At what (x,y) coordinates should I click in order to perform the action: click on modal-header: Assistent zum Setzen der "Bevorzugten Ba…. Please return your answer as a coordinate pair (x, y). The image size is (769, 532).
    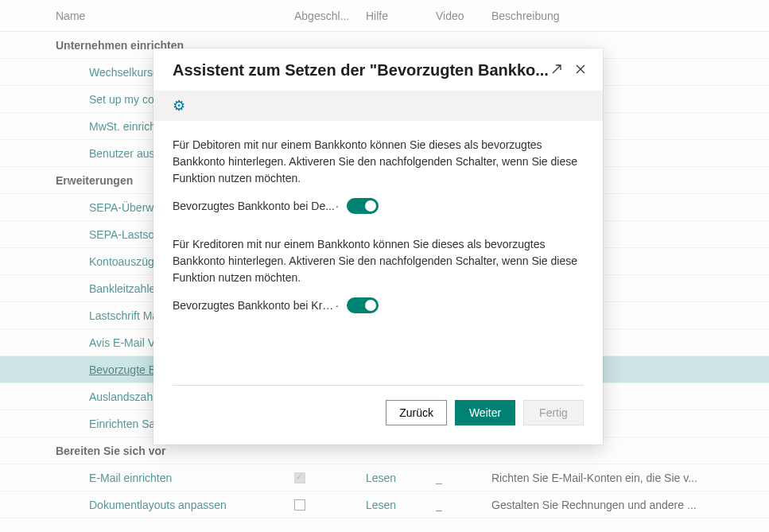
    Looking at the image, I should click on (379, 70).